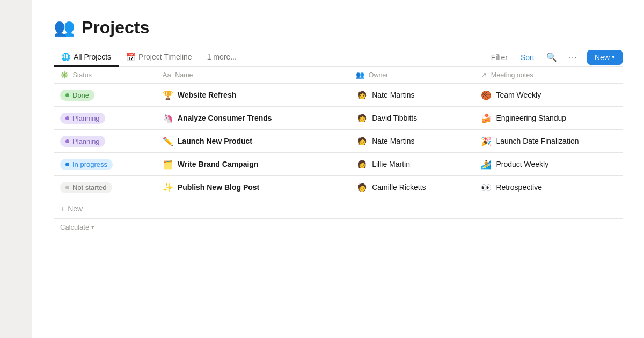  I want to click on status-cell: Not started, so click(105, 188).